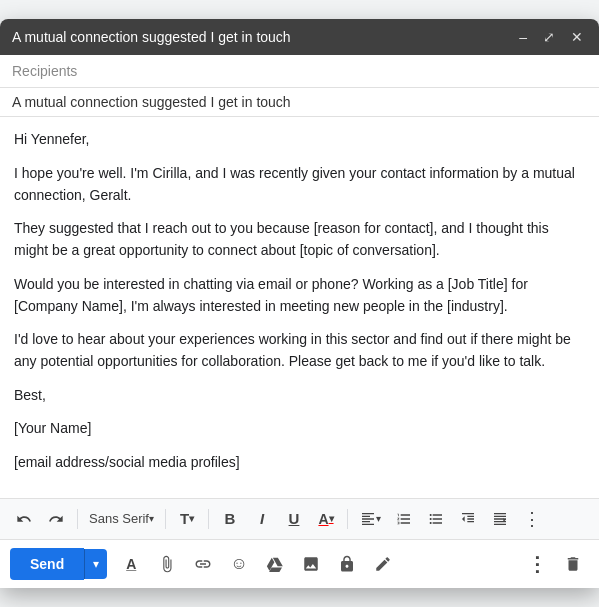 The width and height of the screenshot is (599, 607). I want to click on insert-drive-button, so click(275, 564).